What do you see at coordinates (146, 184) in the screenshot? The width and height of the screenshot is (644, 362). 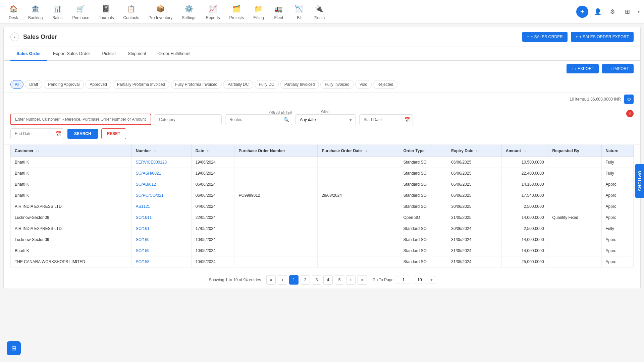 I see `order-number-link: SO/AB/012` at bounding box center [146, 184].